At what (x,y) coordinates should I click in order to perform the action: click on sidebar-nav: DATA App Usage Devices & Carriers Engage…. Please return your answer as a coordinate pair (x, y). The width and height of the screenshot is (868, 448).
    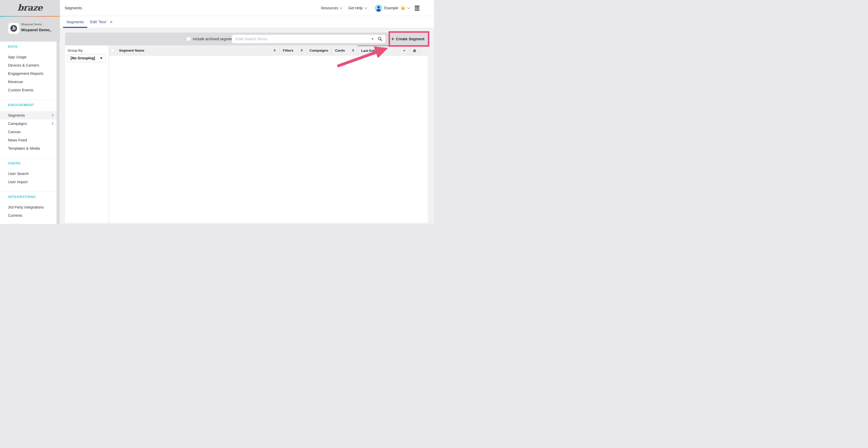
    Looking at the image, I should click on (28, 133).